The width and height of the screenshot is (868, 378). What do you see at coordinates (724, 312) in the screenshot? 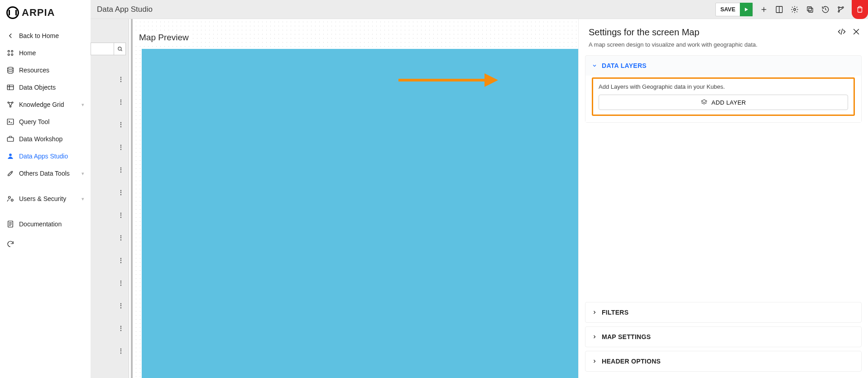
I see `section-filters: FILTERS` at bounding box center [724, 312].